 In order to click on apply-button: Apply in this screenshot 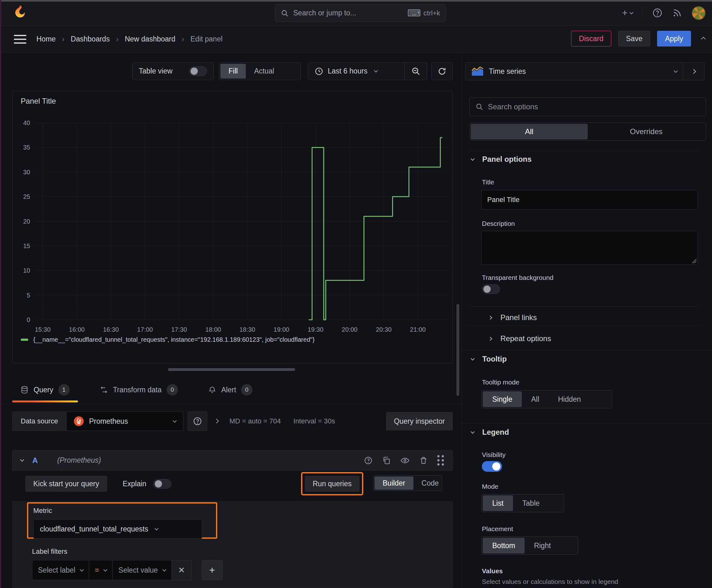, I will do `click(674, 39)`.